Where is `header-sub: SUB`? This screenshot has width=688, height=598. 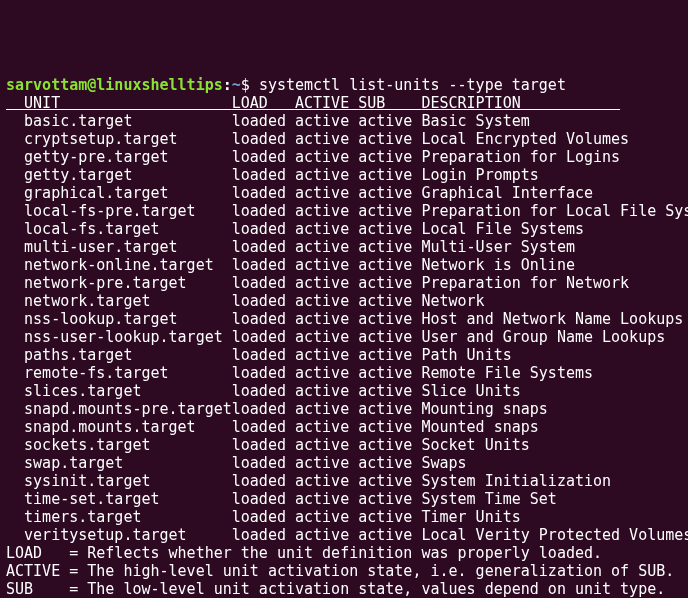 header-sub: SUB is located at coordinates (390, 103).